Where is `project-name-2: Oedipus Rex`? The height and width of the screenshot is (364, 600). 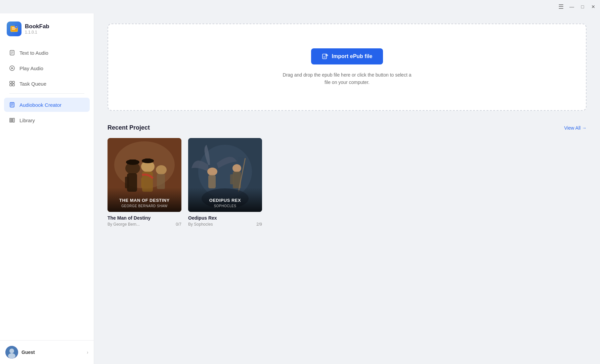 project-name-2: Oedipus Rex is located at coordinates (225, 218).